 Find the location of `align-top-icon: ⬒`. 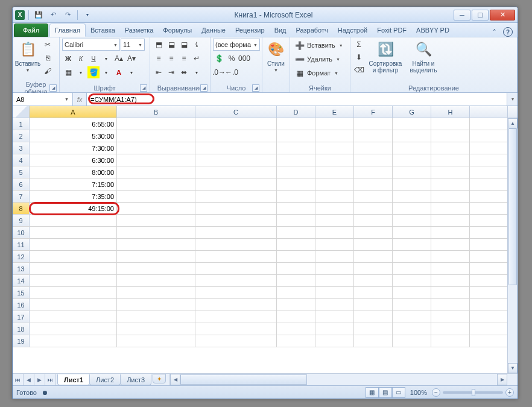

align-top-icon: ⬒ is located at coordinates (159, 45).